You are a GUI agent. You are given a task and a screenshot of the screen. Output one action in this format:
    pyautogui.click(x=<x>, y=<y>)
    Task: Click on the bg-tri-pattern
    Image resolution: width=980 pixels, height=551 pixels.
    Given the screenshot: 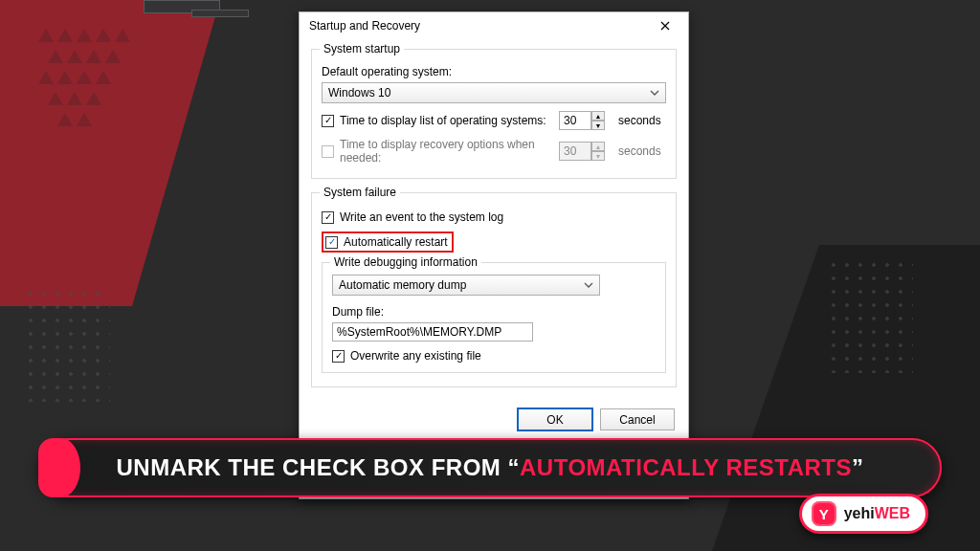 What is the action you would take?
    pyautogui.click(x=105, y=91)
    